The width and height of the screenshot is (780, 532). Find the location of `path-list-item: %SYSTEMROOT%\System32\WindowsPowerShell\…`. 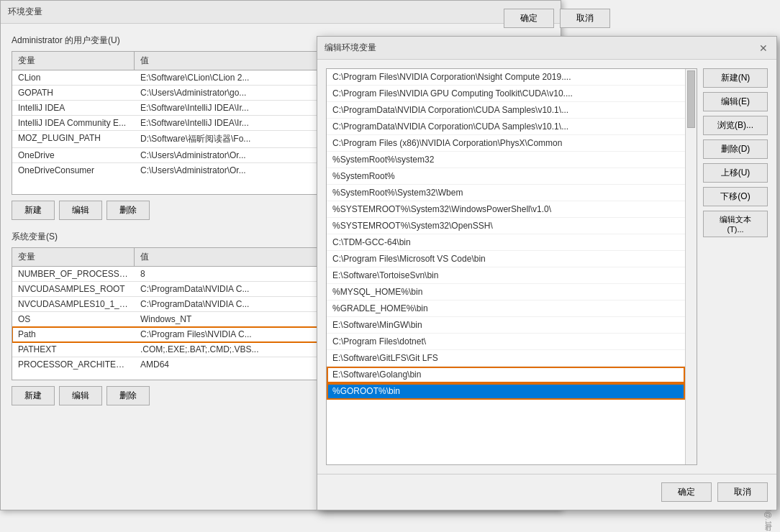

path-list-item: %SYSTEMROOT%\System32\WindowsPowerShell\… is located at coordinates (506, 210).